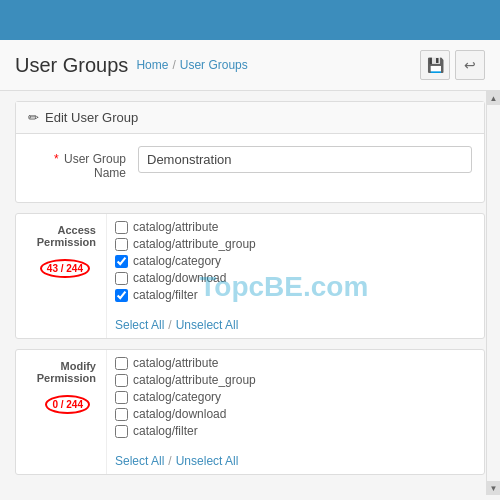 The width and height of the screenshot is (500, 500). What do you see at coordinates (177, 261) in the screenshot?
I see `access-label-3: catalog/category` at bounding box center [177, 261].